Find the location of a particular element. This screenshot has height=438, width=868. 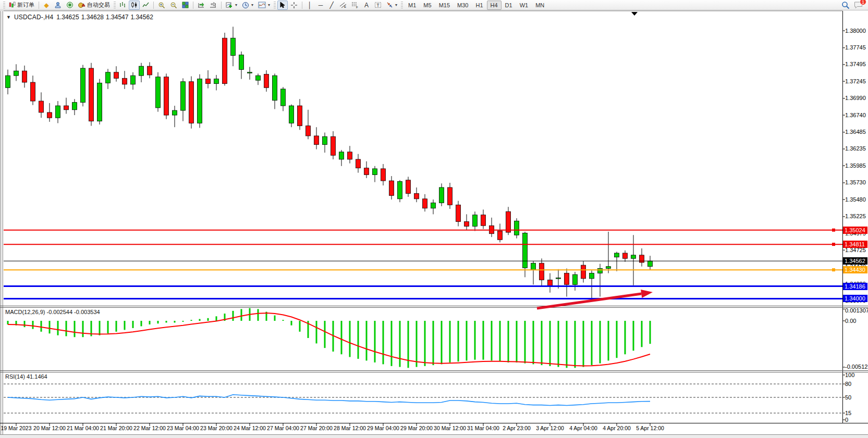

notification-count-badge: 1 is located at coordinates (863, 3).